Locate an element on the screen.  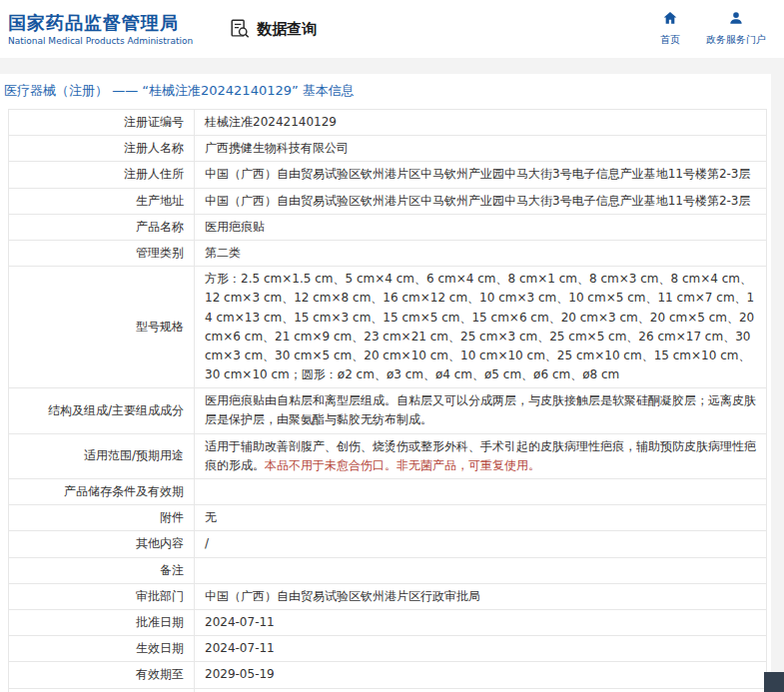
row-label: 其他内容 is located at coordinates (102, 544).